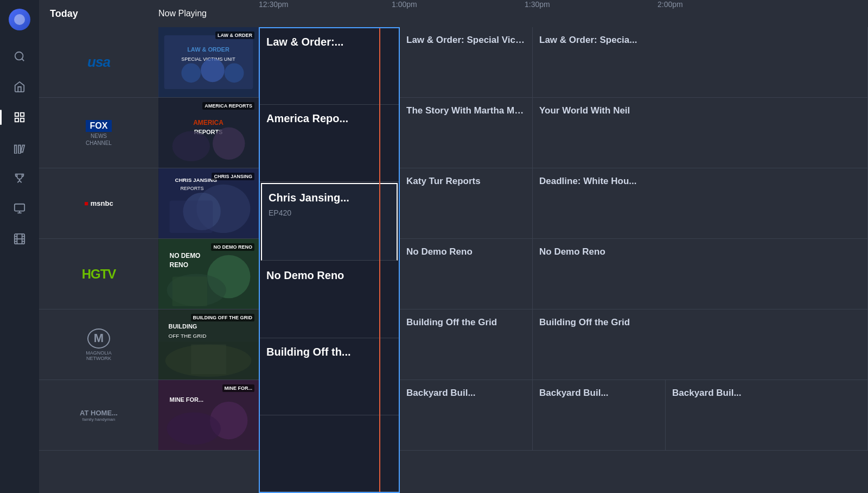 This screenshot has height=493, width=868. Describe the element at coordinates (20, 87) in the screenshot. I see `sidebar-item-home` at that location.